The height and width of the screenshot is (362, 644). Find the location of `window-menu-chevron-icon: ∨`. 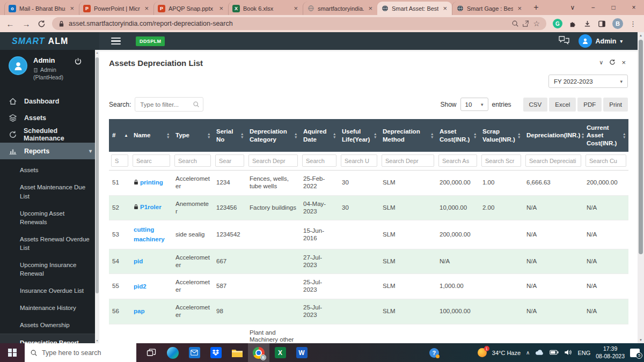

window-menu-chevron-icon: ∨ is located at coordinates (573, 8).